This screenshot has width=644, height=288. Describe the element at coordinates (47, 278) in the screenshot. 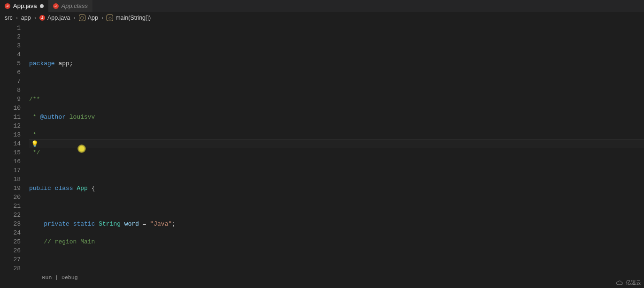

I see `codelens-run: Run` at that location.